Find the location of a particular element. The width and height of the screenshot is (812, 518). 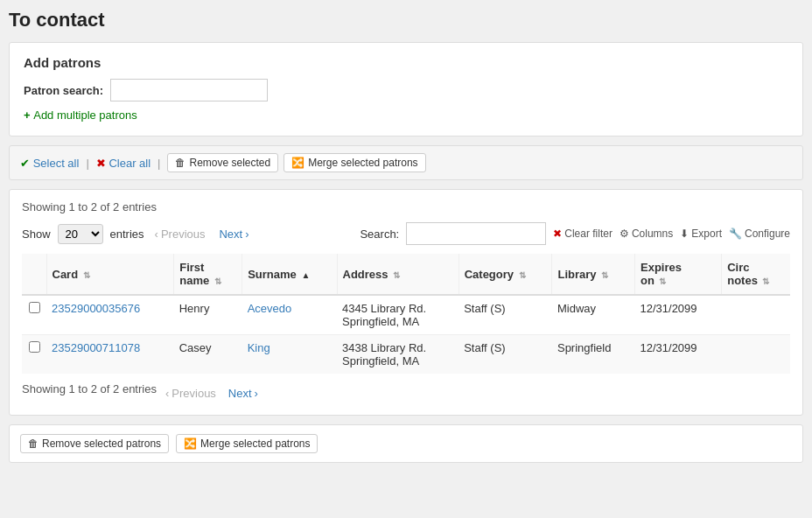

merge-selected-label: Merge selected patrons is located at coordinates (362, 163).